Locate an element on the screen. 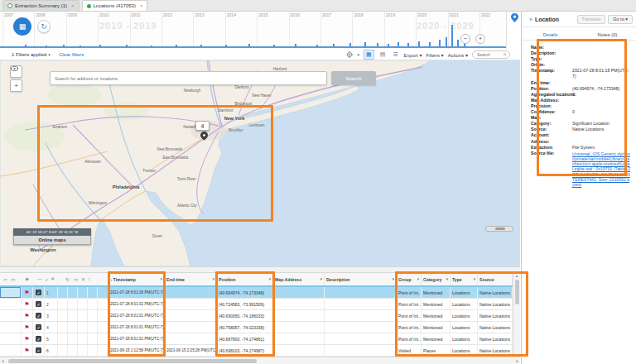 Image resolution: width=636 pixels, height=364 pixels. translate-button: Translate is located at coordinates (591, 20).